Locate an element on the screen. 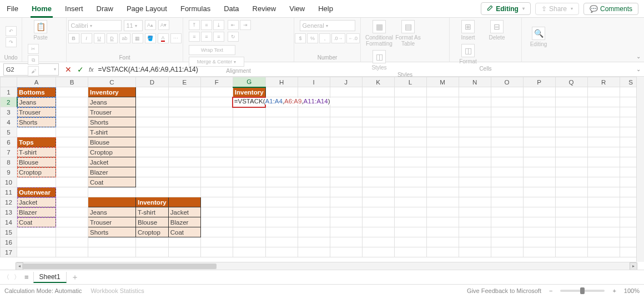 Image resolution: width=644 pixels, height=303 pixels. cell-M15 is located at coordinates (442, 232).